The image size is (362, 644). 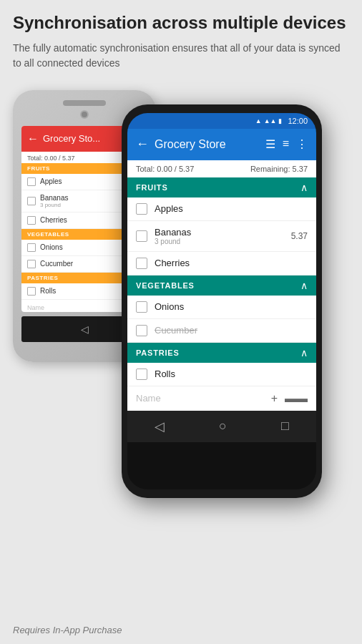 I want to click on front-total-left: Total: 0.00 / 5.37, so click(x=165, y=169).